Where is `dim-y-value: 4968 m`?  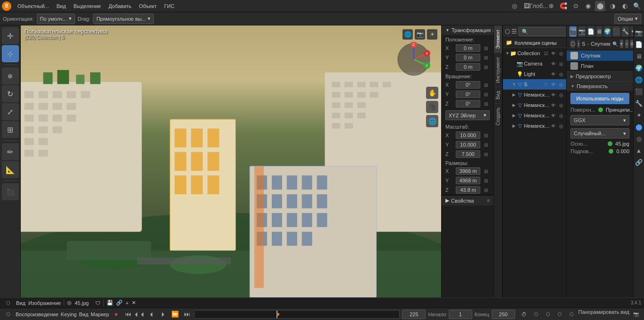 dim-y-value: 4968 m is located at coordinates (468, 181).